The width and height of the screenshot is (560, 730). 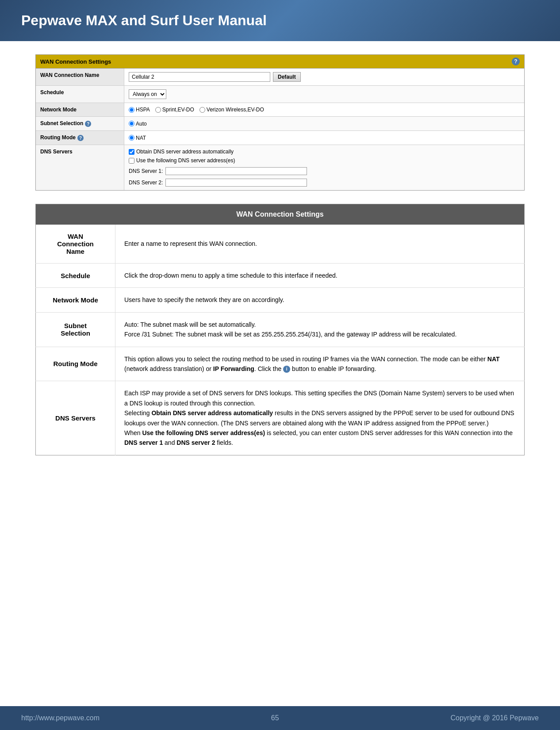 I want to click on schedule-select: Always on, so click(x=148, y=94).